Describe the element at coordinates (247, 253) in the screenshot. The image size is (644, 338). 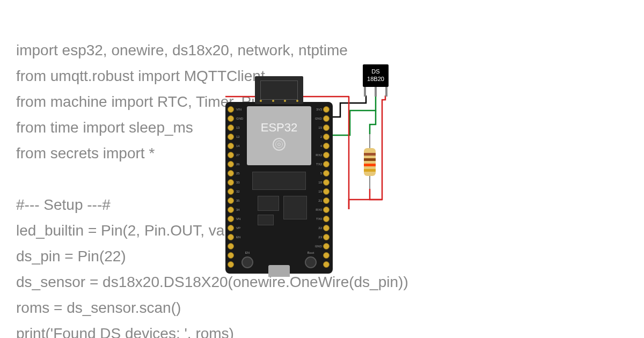
I see `en-button-label: EN` at that location.